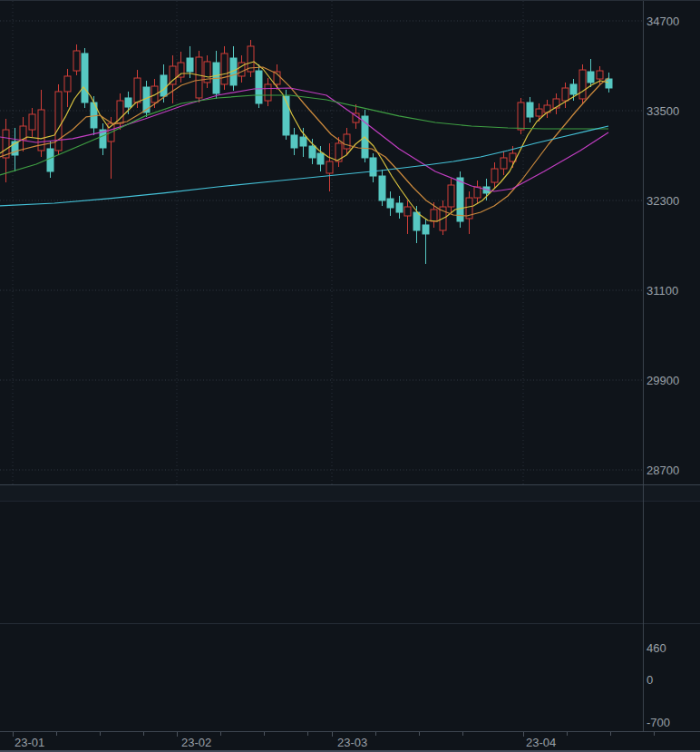 This screenshot has width=700, height=752. Describe the element at coordinates (352, 742) in the screenshot. I see `time-axis-label: 23-03` at that location.